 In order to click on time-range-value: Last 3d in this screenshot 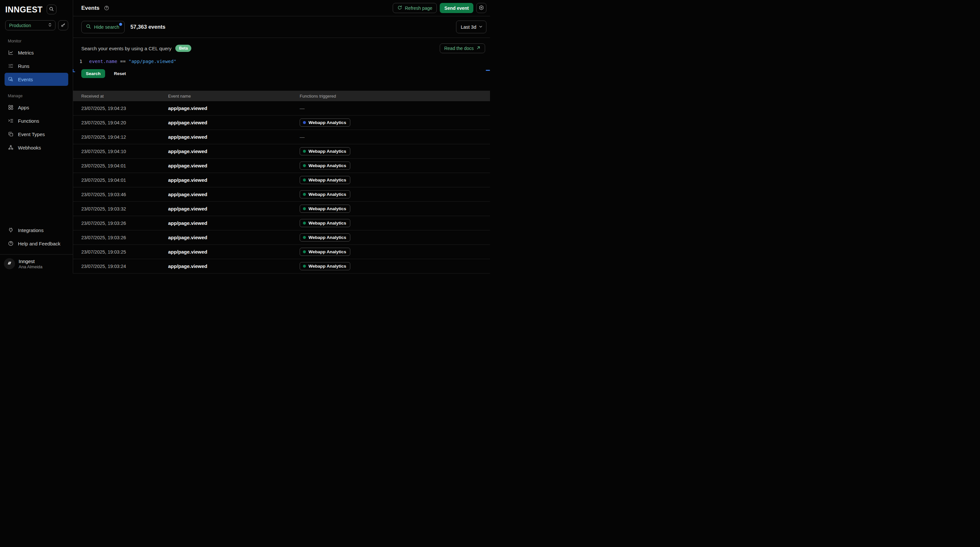, I will do `click(469, 27)`.